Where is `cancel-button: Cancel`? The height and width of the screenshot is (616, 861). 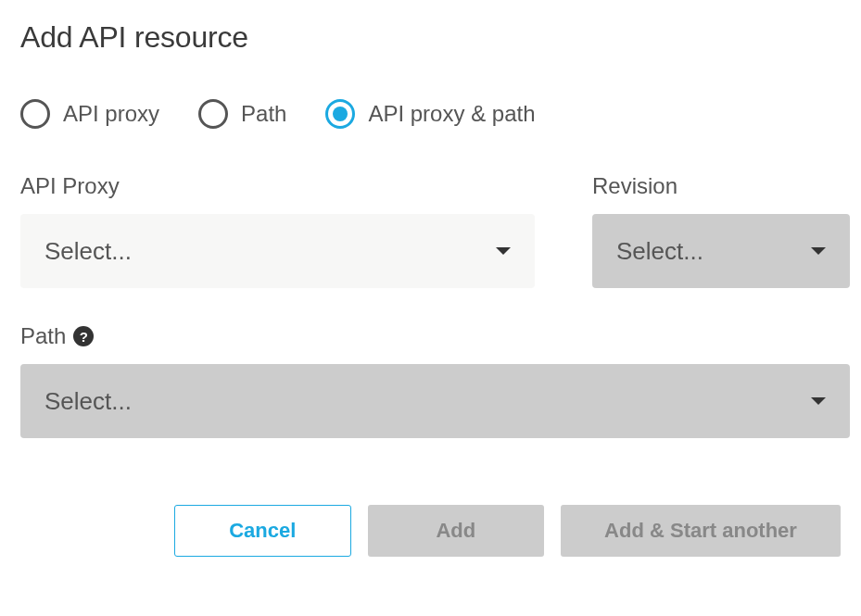
cancel-button: Cancel is located at coordinates (263, 531).